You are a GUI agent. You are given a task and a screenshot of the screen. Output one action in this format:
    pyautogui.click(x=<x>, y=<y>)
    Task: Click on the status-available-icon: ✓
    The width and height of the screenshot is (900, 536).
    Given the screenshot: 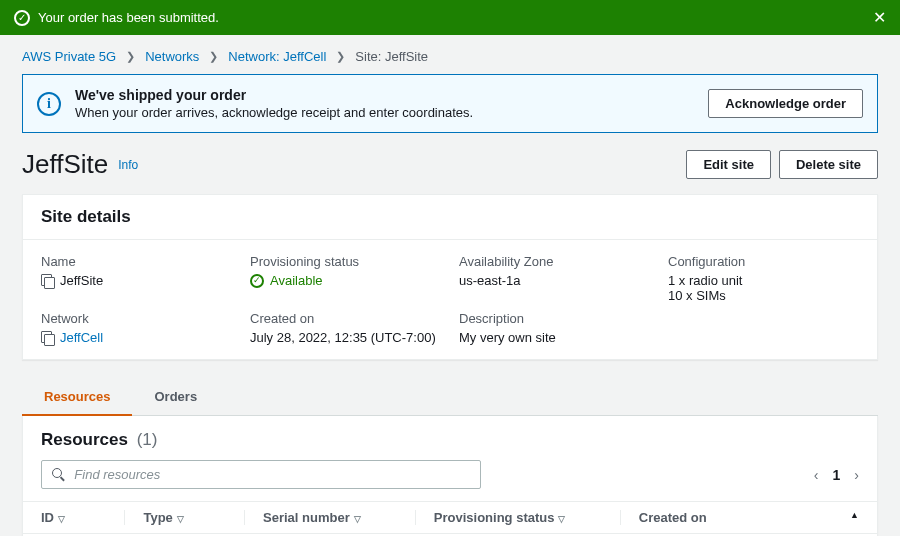 What is the action you would take?
    pyautogui.click(x=257, y=281)
    